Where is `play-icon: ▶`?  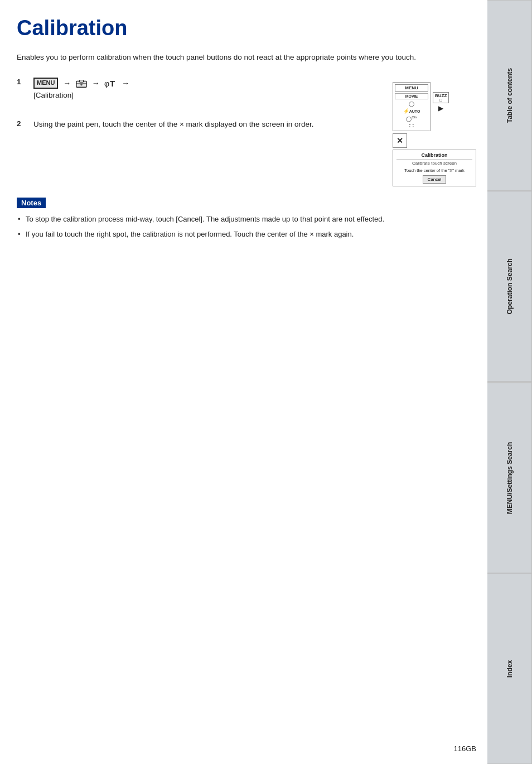 play-icon: ▶ is located at coordinates (441, 108).